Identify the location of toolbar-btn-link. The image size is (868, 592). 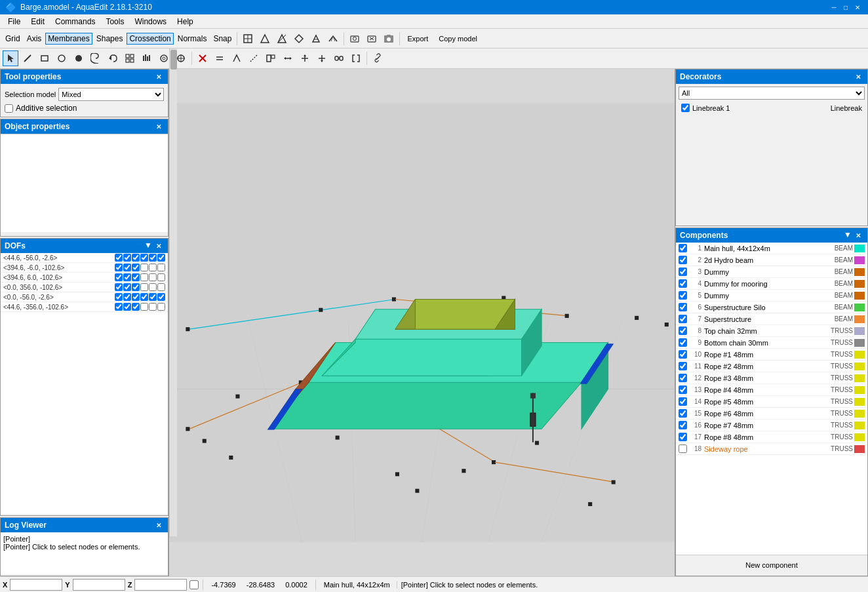
(378, 58).